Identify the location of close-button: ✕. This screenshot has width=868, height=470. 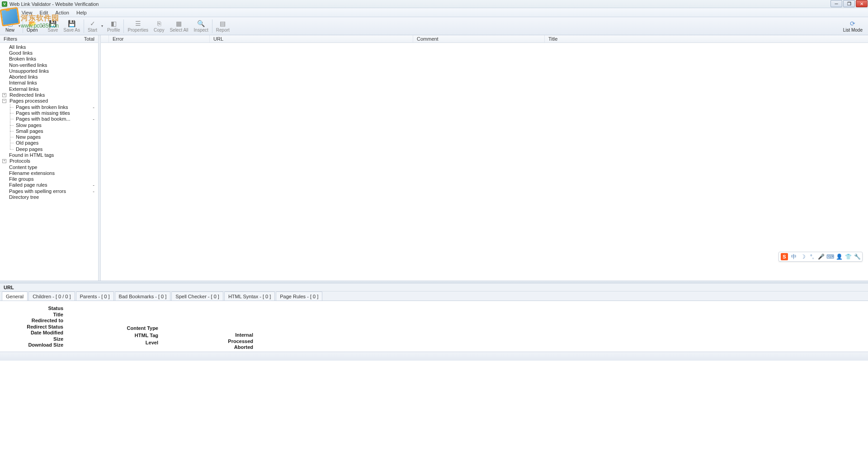
(862, 4).